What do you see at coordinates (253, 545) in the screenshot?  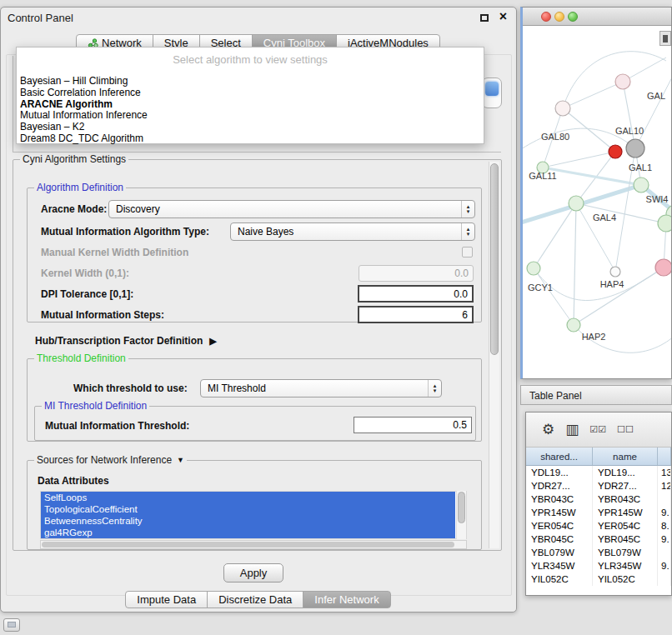 I see `attributes-h-scrollbar` at bounding box center [253, 545].